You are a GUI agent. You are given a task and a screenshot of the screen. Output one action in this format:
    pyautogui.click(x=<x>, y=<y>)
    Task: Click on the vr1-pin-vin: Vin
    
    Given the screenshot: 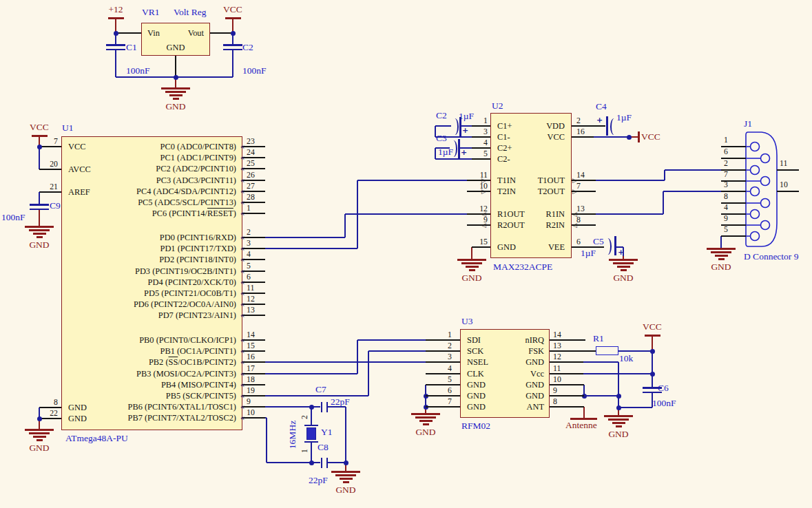 What is the action you would take?
    pyautogui.click(x=154, y=33)
    